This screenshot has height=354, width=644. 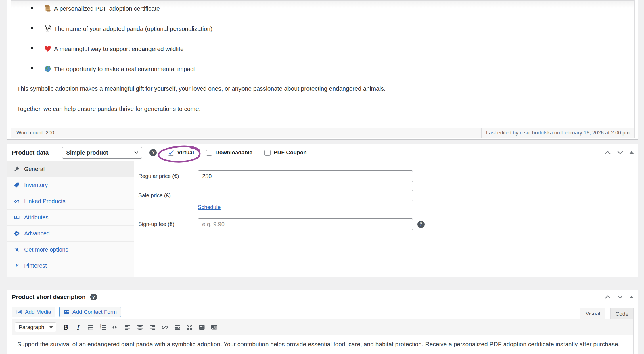 I want to click on align-left-button, so click(x=128, y=327).